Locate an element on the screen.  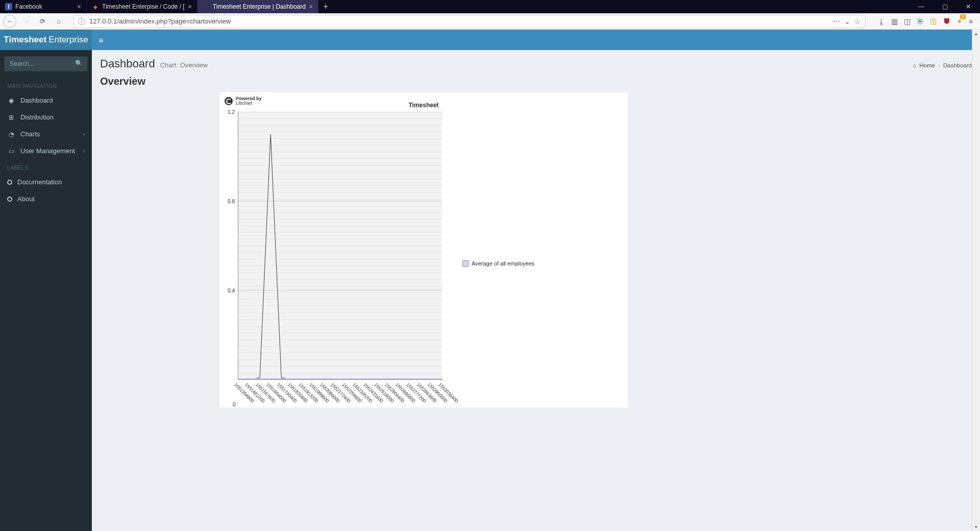
sidebar-label-documentation: Documentation is located at coordinates (46, 182).